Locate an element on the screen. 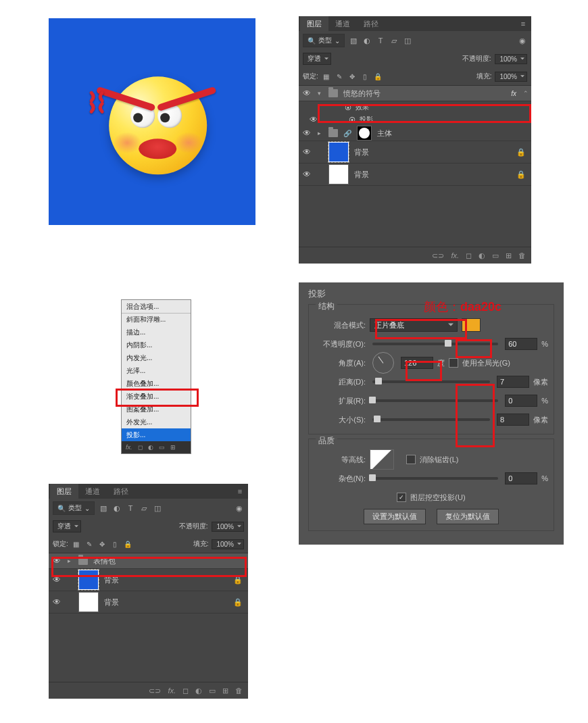 This screenshot has height=723, width=588. ctx-item: 斜面和浮雕... is located at coordinates (156, 319).